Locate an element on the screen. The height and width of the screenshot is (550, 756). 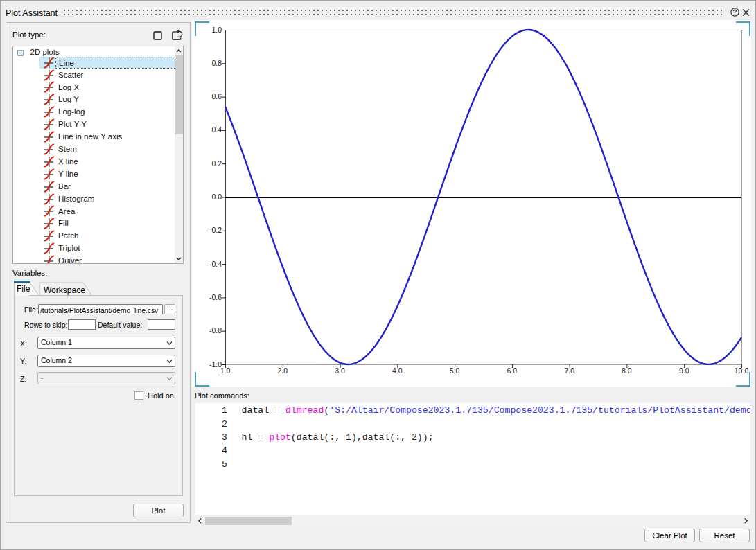
svg-text: 5.0 is located at coordinates (455, 371).